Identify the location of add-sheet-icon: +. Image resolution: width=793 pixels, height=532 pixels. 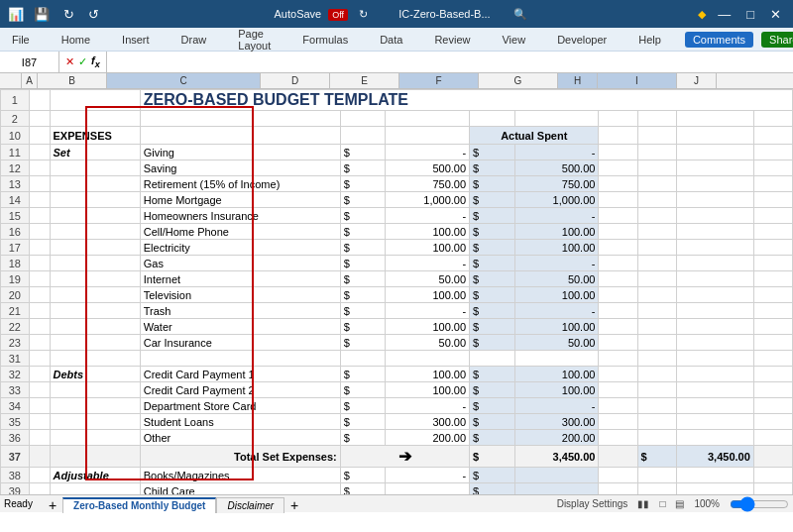
(294, 505).